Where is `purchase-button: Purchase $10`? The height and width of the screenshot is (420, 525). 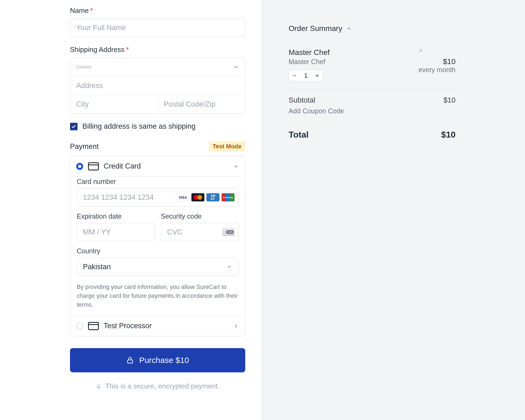 purchase-button: Purchase $10 is located at coordinates (158, 360).